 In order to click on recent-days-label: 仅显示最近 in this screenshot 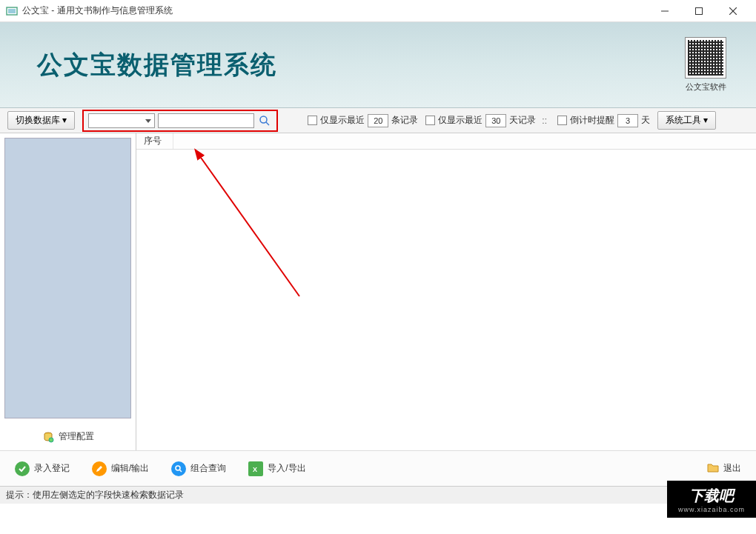, I will do `click(460, 120)`.